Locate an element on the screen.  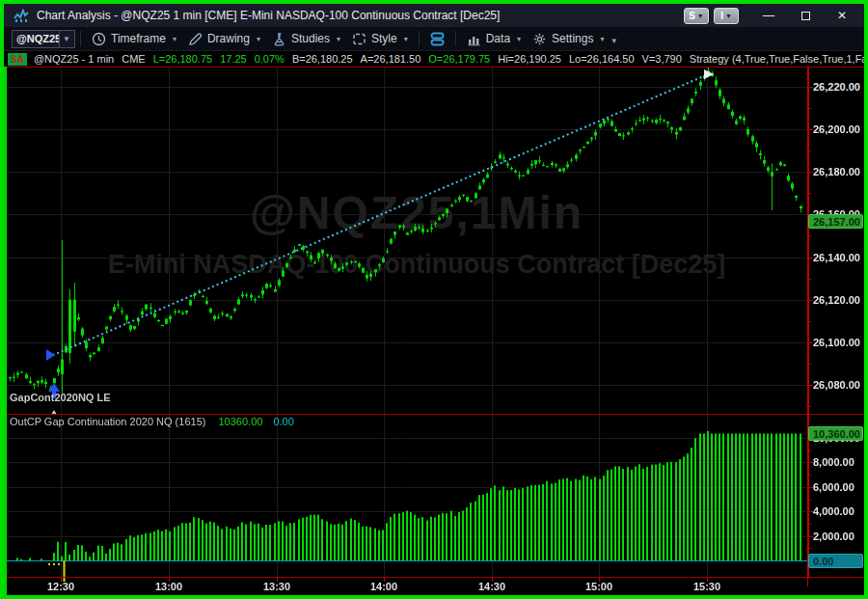
clock-icon is located at coordinates (98, 39).